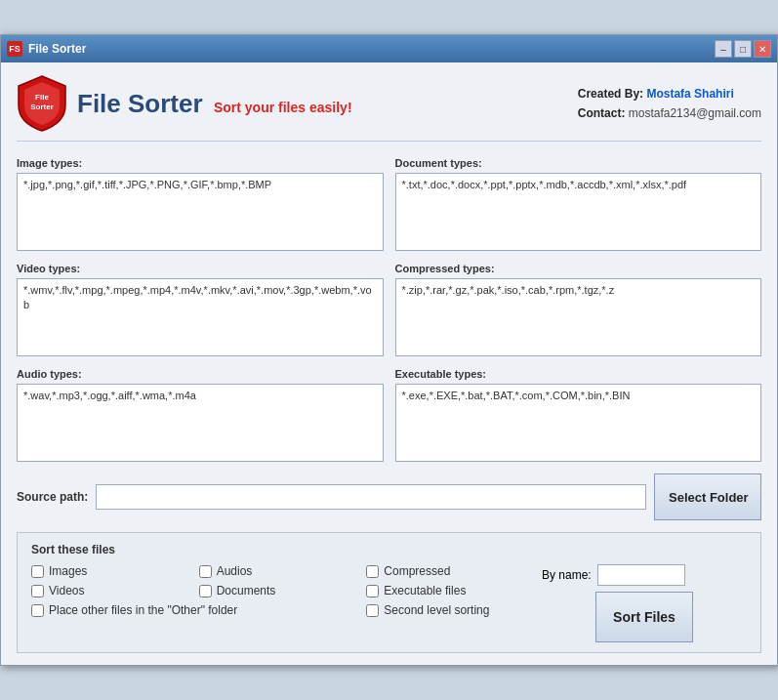 The height and width of the screenshot is (700, 778). What do you see at coordinates (283, 107) in the screenshot?
I see `app-subtitle: Sort your files easily!` at bounding box center [283, 107].